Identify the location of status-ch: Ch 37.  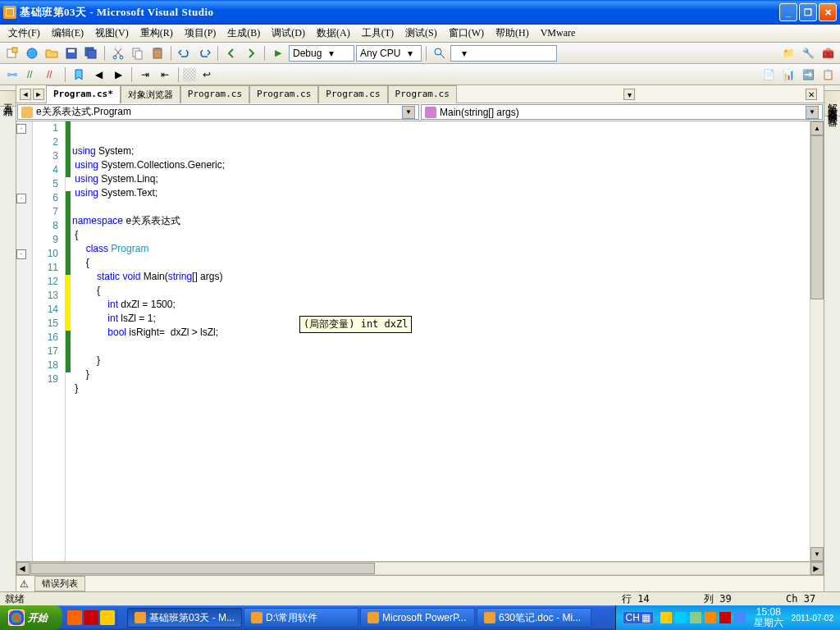
(810, 599).